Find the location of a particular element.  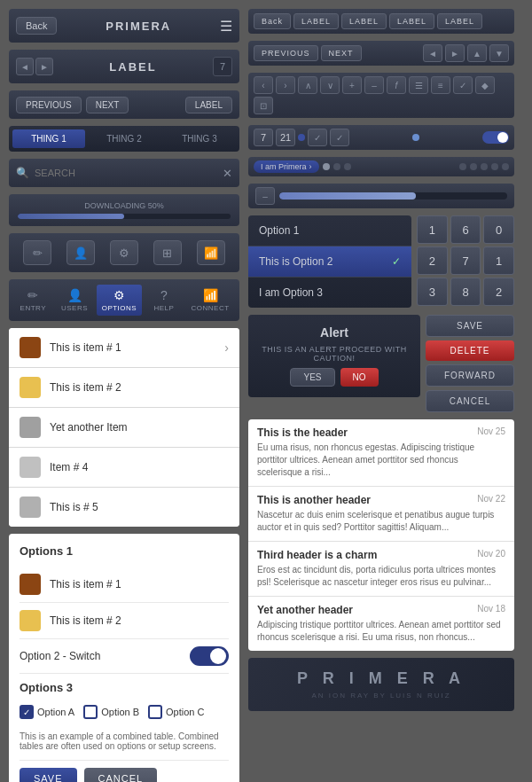

right-label-btn-3: LABEL is located at coordinates (459, 21).